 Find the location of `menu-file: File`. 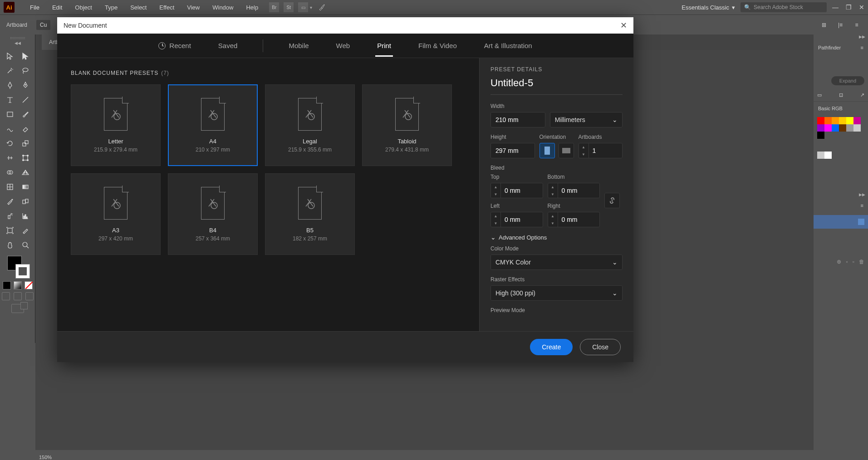

menu-file: File is located at coordinates (34, 7).